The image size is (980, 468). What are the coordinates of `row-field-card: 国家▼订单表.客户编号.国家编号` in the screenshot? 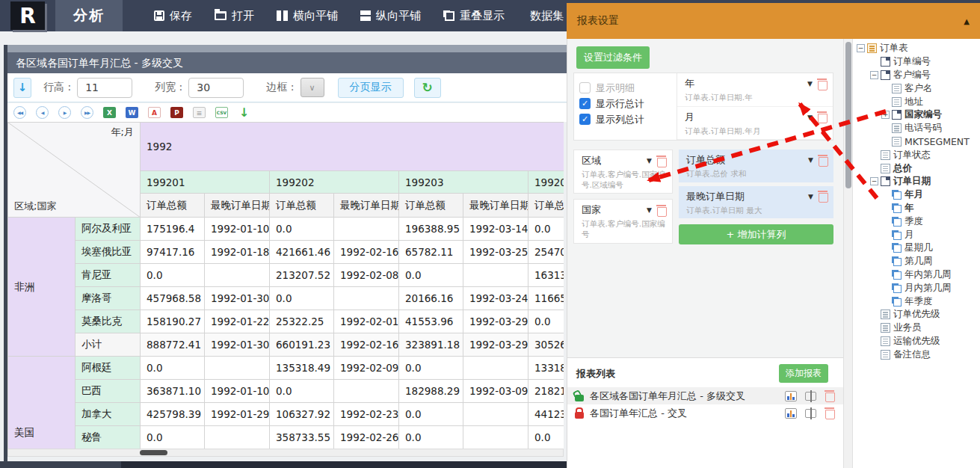 It's located at (623, 221).